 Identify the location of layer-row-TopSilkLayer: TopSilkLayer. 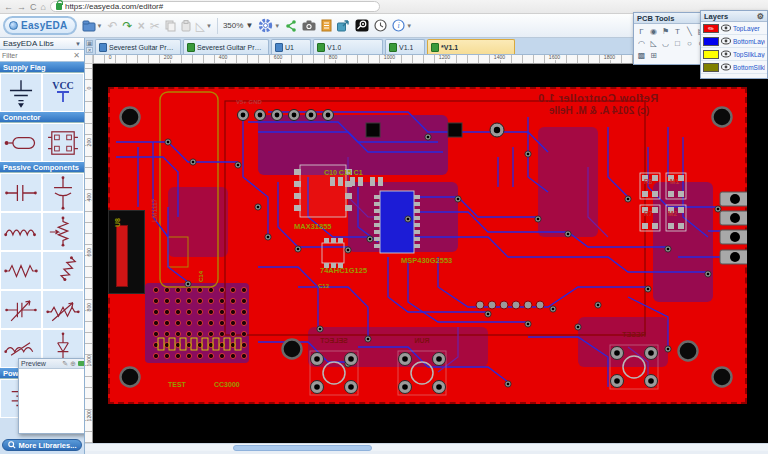
(734, 54).